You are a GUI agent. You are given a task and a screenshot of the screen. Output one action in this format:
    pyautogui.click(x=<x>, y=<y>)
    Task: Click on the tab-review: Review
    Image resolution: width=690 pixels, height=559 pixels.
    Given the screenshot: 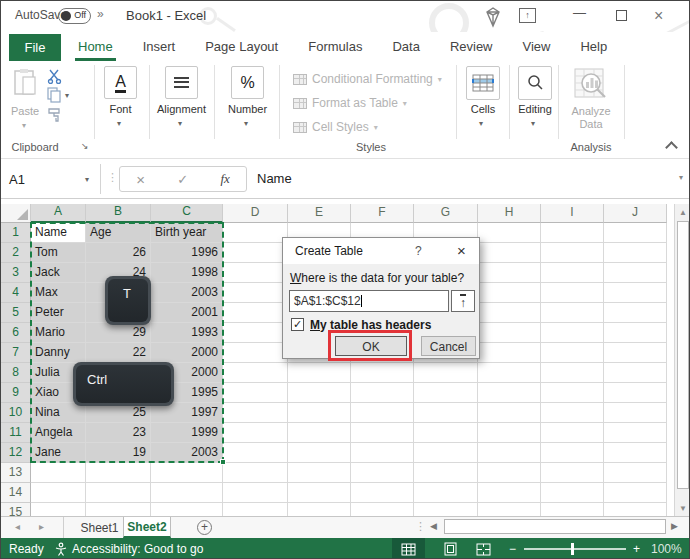 What is the action you would take?
    pyautogui.click(x=472, y=46)
    